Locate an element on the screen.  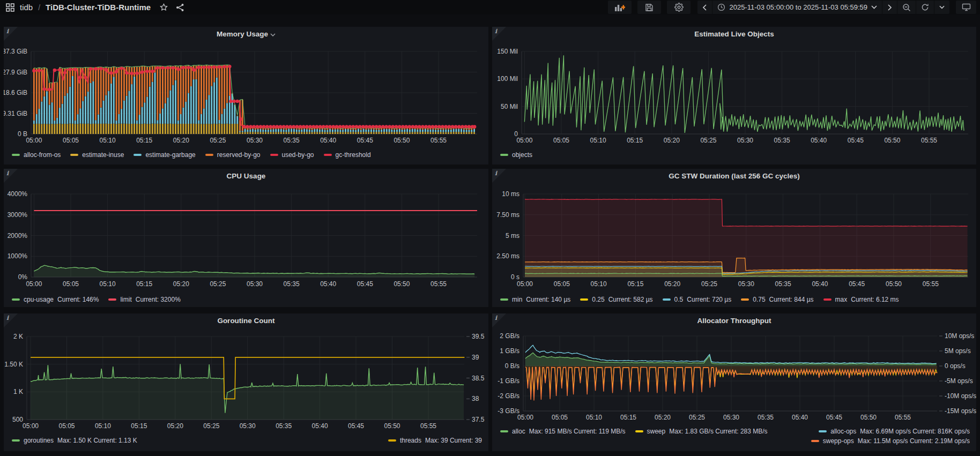
refresh-interval-caret is located at coordinates (942, 8).